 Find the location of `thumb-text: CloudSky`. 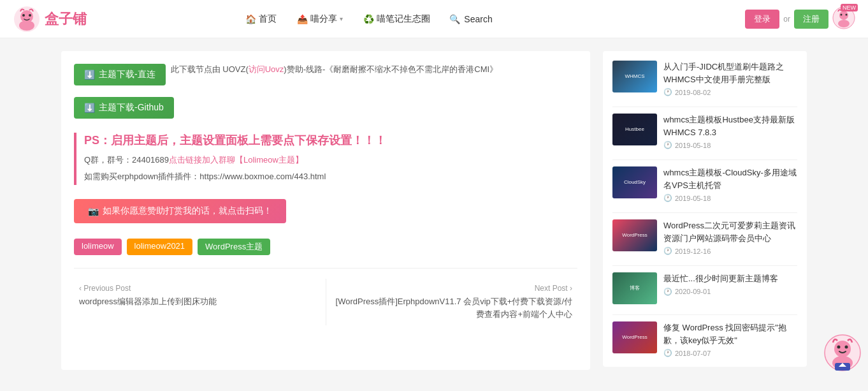

thumb-text: CloudSky is located at coordinates (635, 182).